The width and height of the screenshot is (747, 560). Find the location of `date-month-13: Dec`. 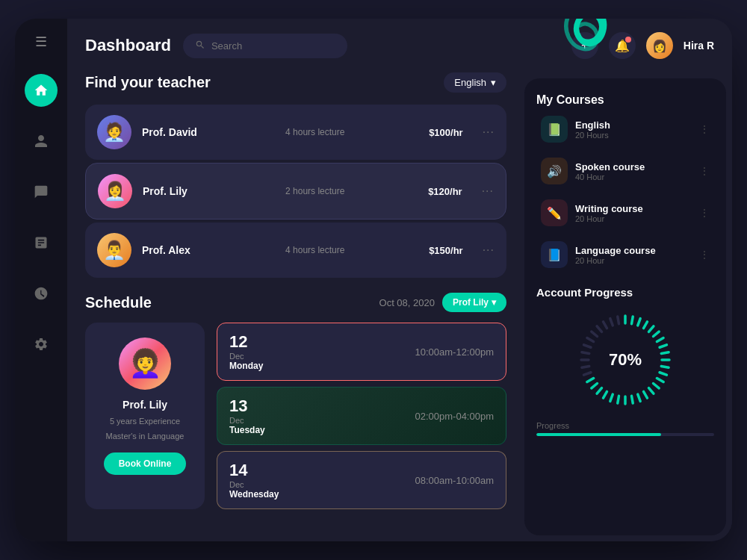

date-month-13: Dec is located at coordinates (237, 420).